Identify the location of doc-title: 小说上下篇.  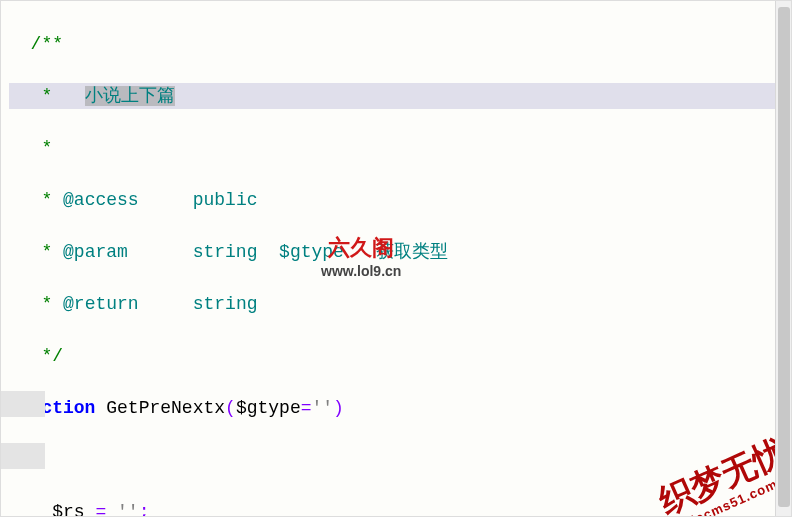
(130, 96).